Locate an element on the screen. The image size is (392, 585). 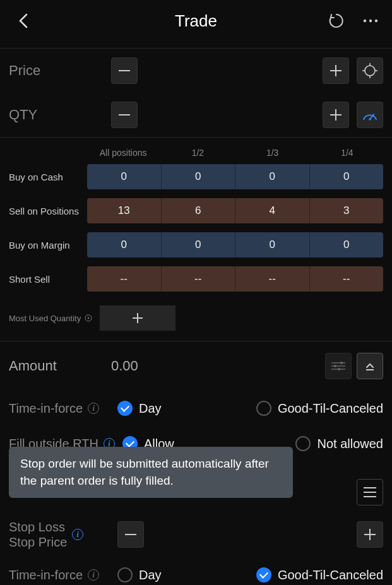
sliders-icon is located at coordinates (338, 366).